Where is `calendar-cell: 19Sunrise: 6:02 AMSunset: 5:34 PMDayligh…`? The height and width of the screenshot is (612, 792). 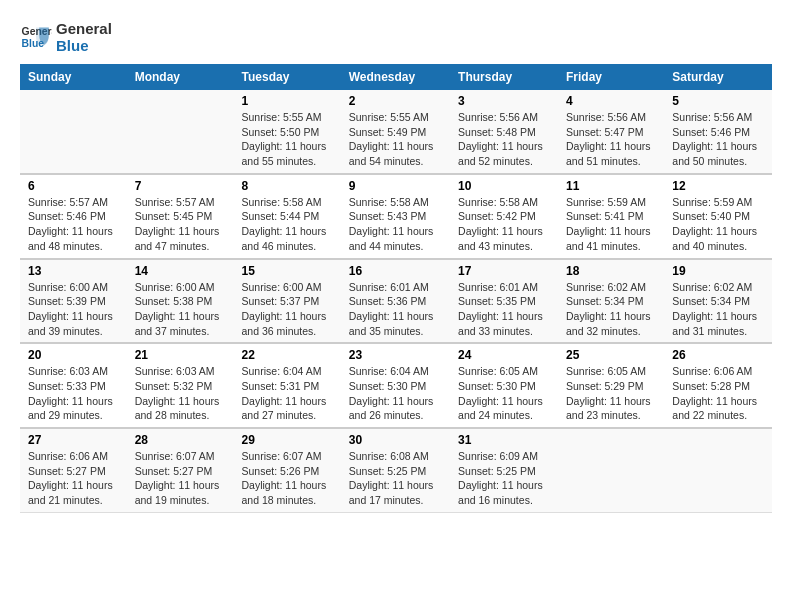
calendar-cell: 19Sunrise: 6:02 AMSunset: 5:34 PMDayligh… is located at coordinates (718, 302).